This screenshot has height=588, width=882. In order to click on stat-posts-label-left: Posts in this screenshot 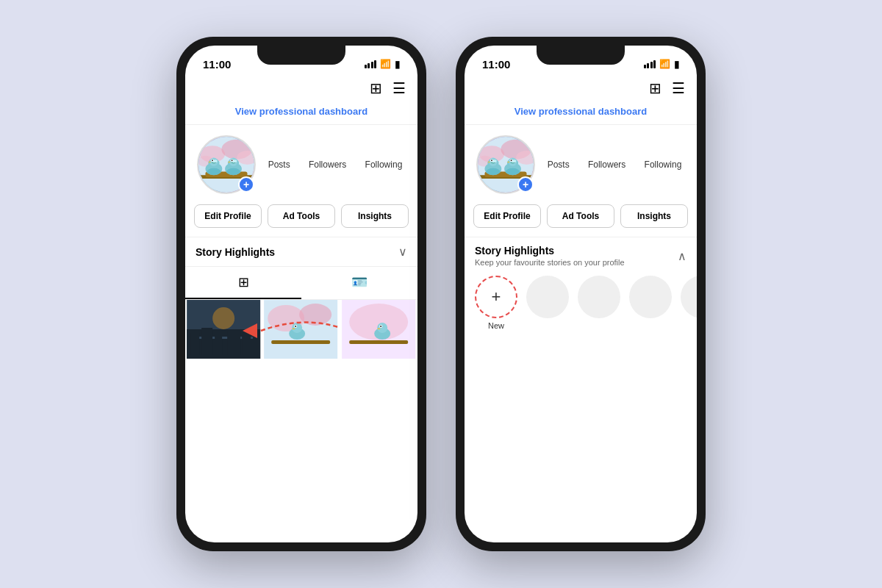, I will do `click(279, 165)`.